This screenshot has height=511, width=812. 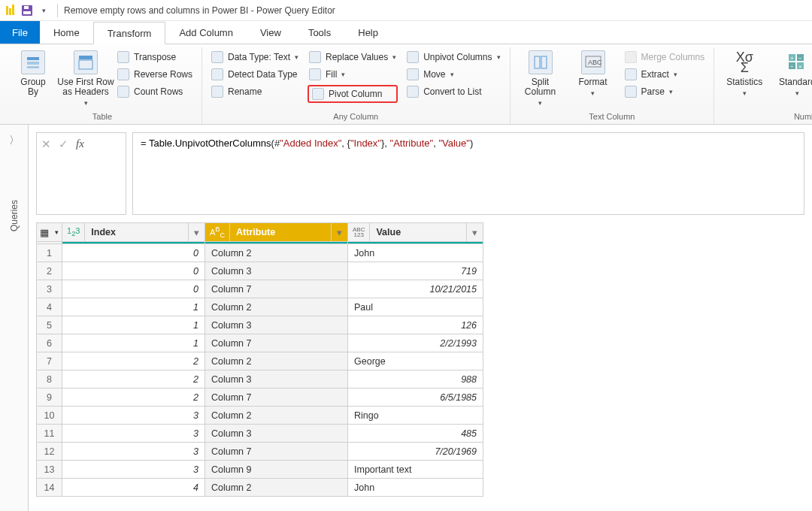 What do you see at coordinates (155, 57) in the screenshot?
I see `transpose-button: Transpose` at bounding box center [155, 57].